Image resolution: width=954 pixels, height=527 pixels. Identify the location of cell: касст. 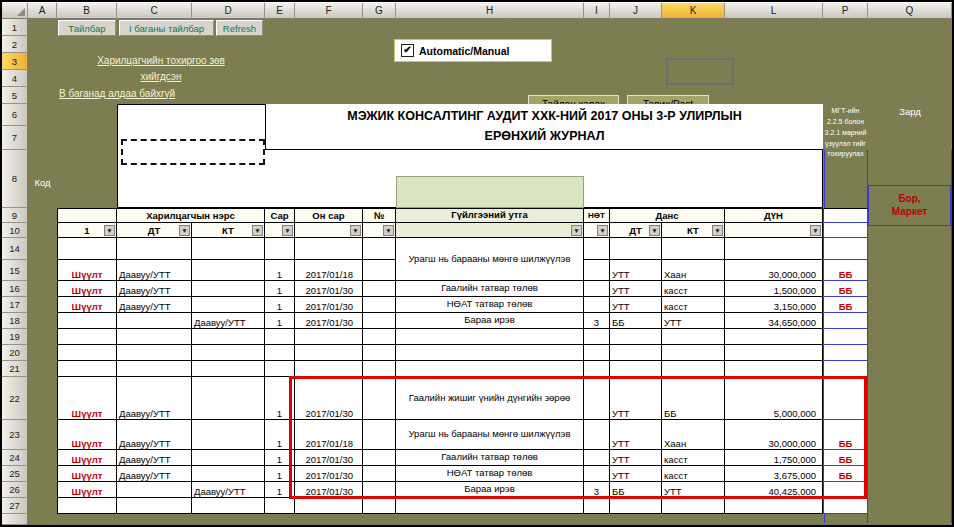
(694, 305).